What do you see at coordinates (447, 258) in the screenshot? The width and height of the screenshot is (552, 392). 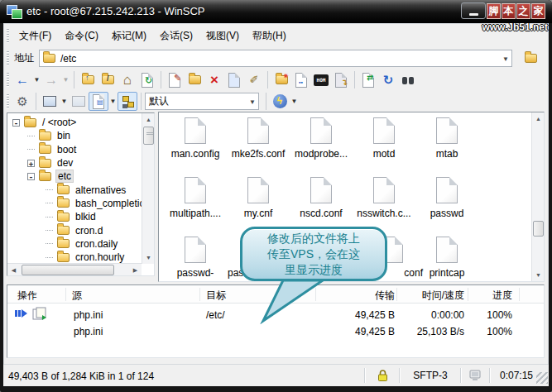 I see `file-item: printcap` at bounding box center [447, 258].